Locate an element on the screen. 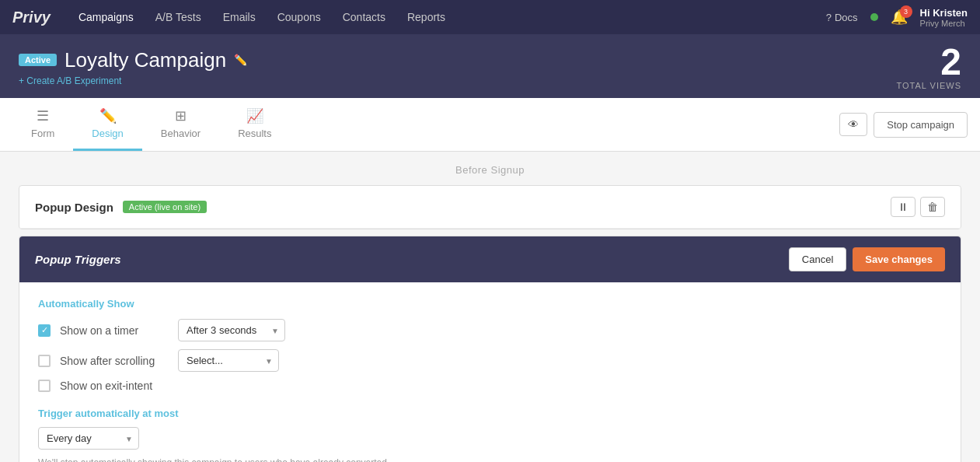 The image size is (980, 462). results-icon: 📈 is located at coordinates (255, 116).